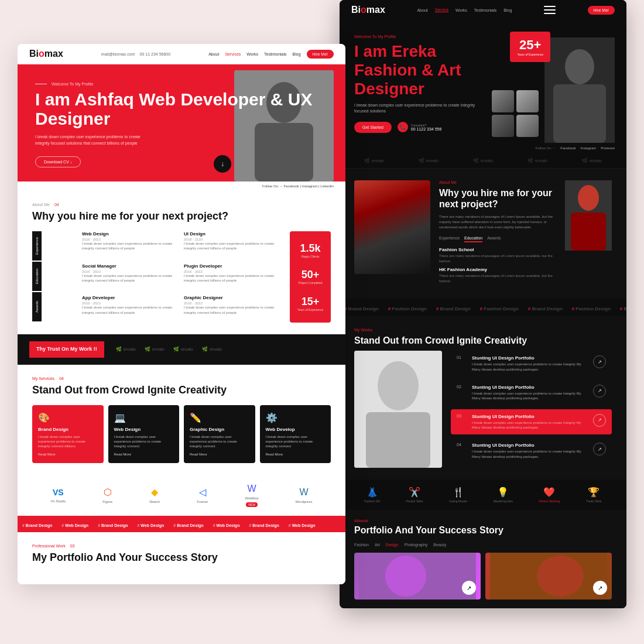 The image size is (644, 644). What do you see at coordinates (398, 409) in the screenshot?
I see `dark-services-image` at bounding box center [398, 409].